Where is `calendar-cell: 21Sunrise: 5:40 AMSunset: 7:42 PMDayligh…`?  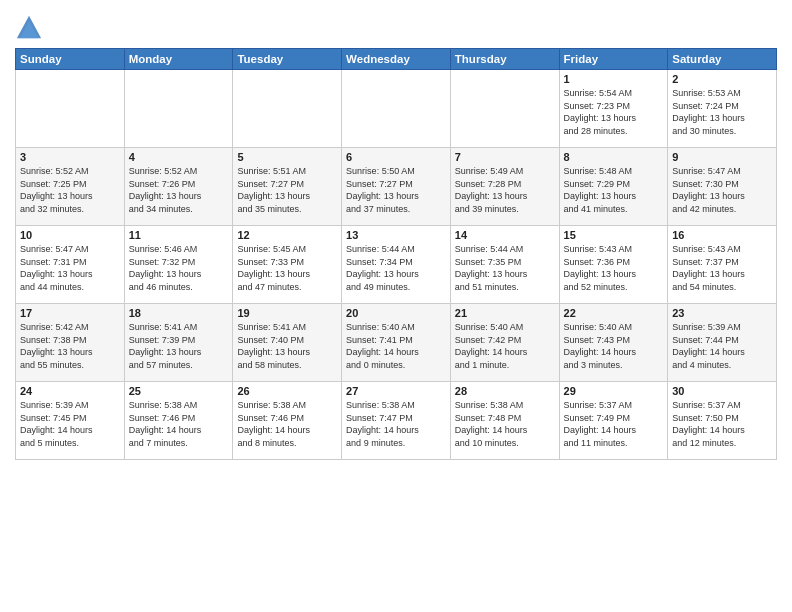
calendar-cell: 21Sunrise: 5:40 AMSunset: 7:42 PMDayligh… is located at coordinates (504, 343).